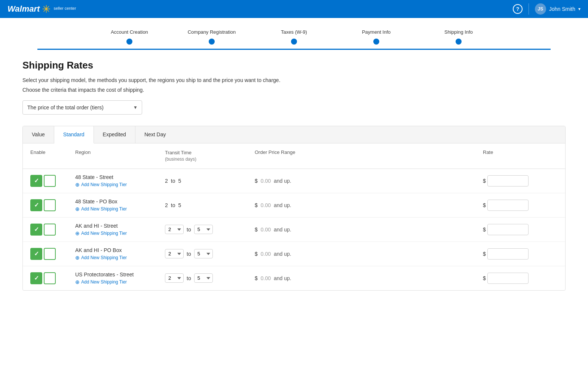 The width and height of the screenshot is (588, 370). What do you see at coordinates (294, 49) in the screenshot?
I see `progress-line` at bounding box center [294, 49].